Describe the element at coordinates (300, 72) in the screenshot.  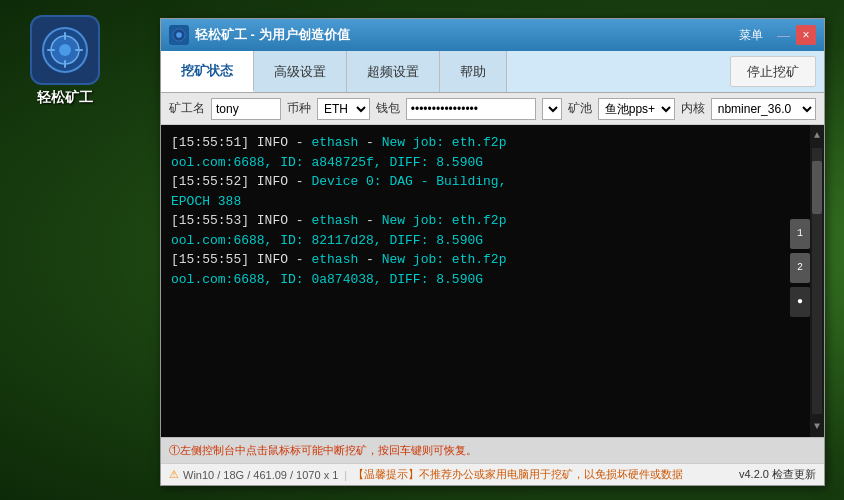
I see `tab-advanced: 高级设置` at that location.